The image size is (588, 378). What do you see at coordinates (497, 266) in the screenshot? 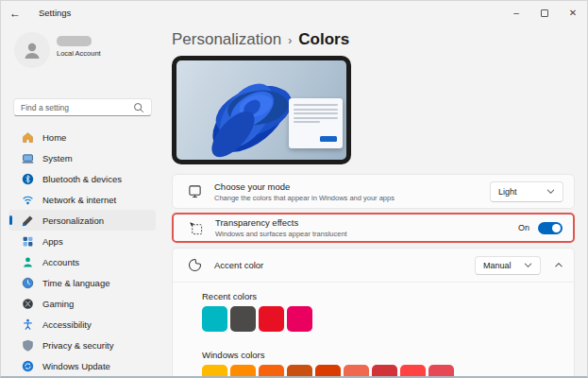
I see `accent-dropdown-value: Manual` at bounding box center [497, 266].